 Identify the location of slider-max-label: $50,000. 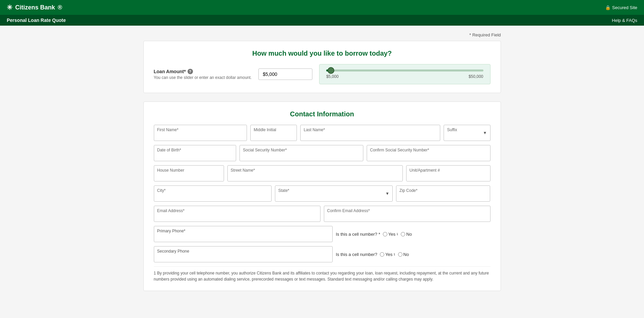
(476, 77).